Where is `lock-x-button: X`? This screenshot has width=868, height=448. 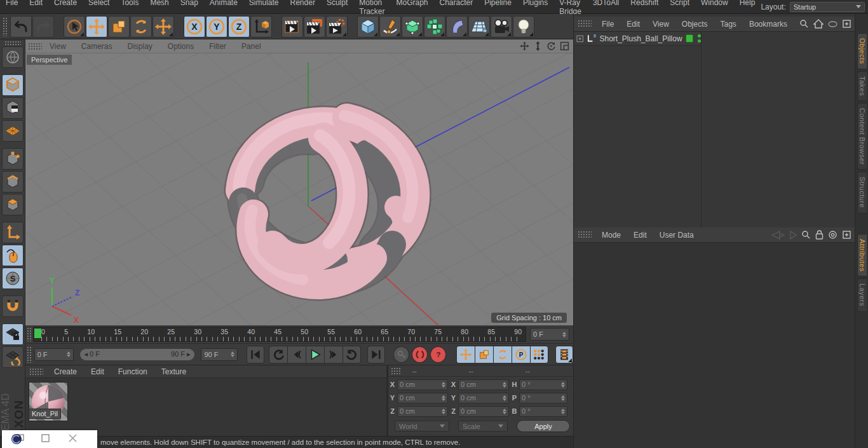
lock-x-button: X is located at coordinates (194, 27).